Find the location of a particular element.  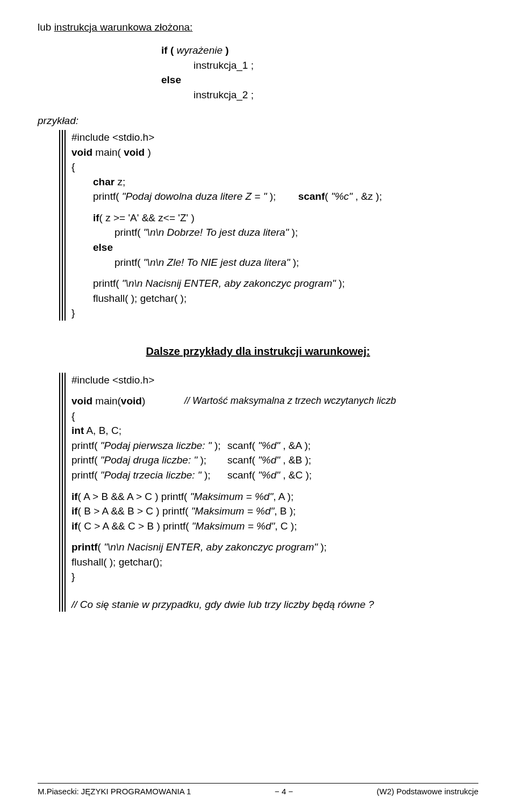

footer-left: M.Piasecki: JĘZYKI PROGRAMOWANIA 1 is located at coordinates (114, 792).